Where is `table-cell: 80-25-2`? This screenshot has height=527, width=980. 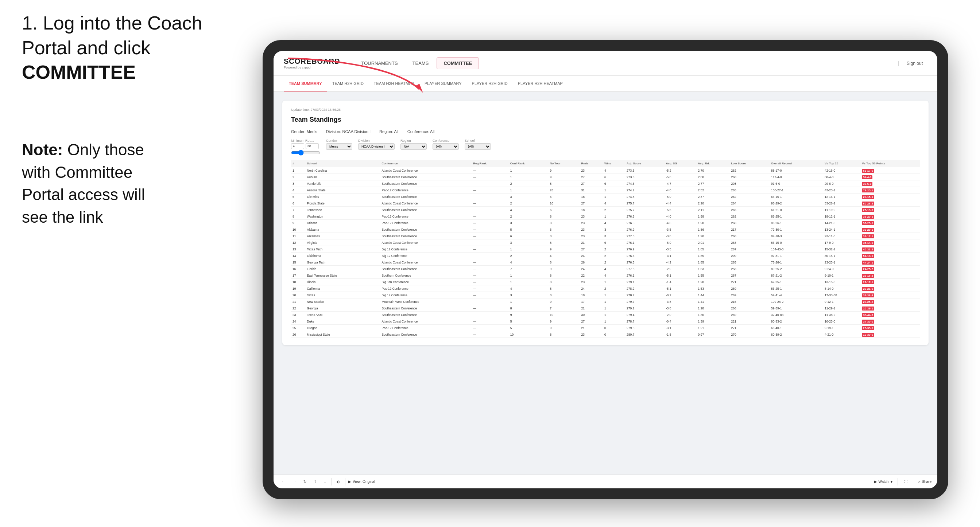
table-cell: 80-25-2 is located at coordinates (797, 269).